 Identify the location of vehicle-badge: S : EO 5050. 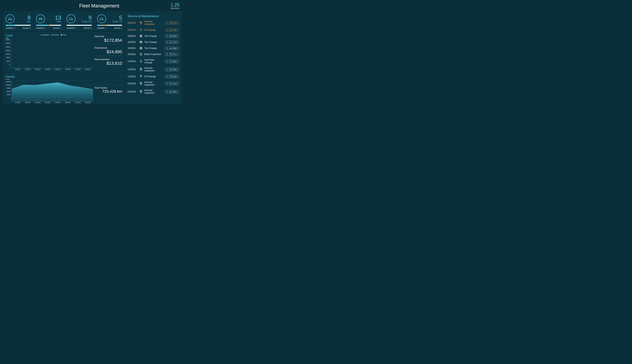
(172, 70).